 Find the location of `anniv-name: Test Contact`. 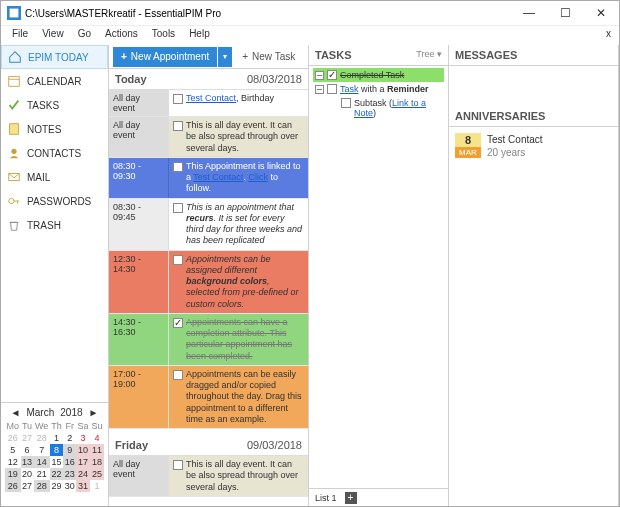

anniv-name: Test Contact is located at coordinates (515, 140).